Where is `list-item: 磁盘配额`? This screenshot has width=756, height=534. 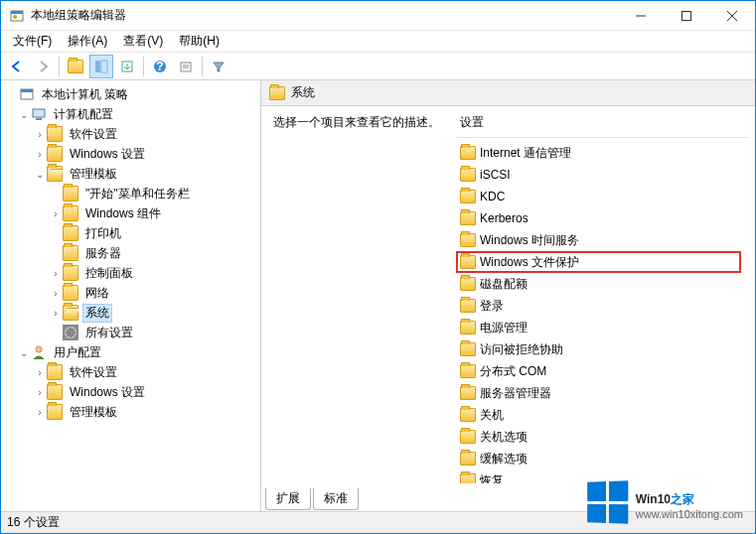
list-item: 磁盘配额 is located at coordinates (602, 284).